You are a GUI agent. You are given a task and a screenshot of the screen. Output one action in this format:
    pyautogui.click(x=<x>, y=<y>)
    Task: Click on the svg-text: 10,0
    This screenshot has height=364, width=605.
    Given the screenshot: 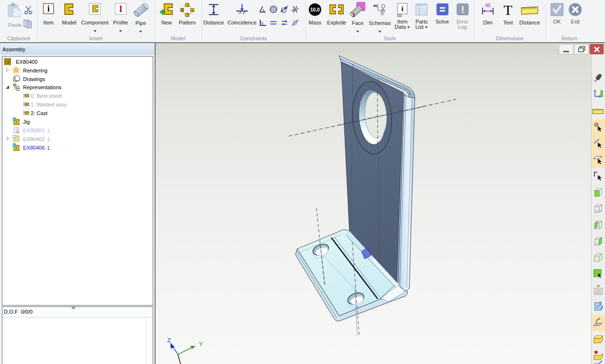 What is the action you would take?
    pyautogui.click(x=315, y=10)
    